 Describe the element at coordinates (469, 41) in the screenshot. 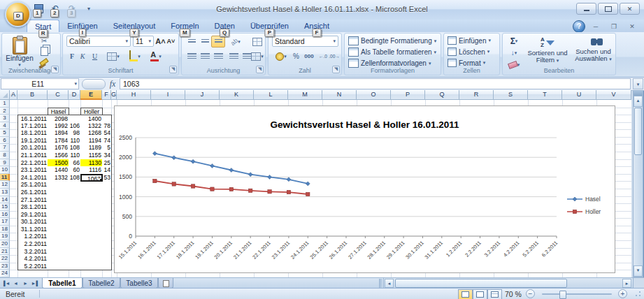

I see `insert-cells-button: Einfügen▾` at that location.